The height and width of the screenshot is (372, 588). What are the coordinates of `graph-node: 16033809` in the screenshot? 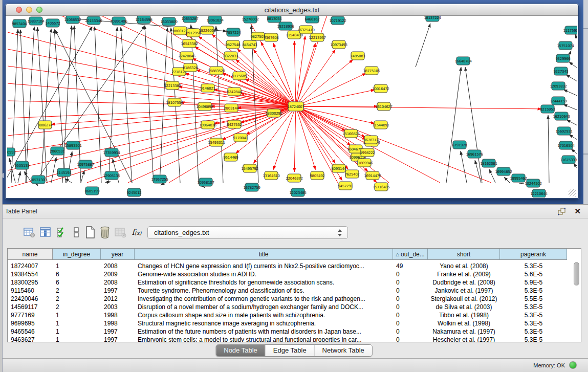 It's located at (169, 21).